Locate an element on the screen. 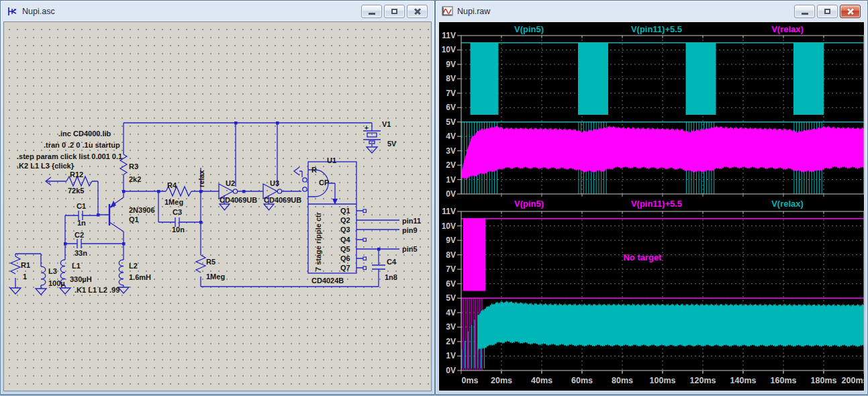  schematic-label: R5 is located at coordinates (211, 262).